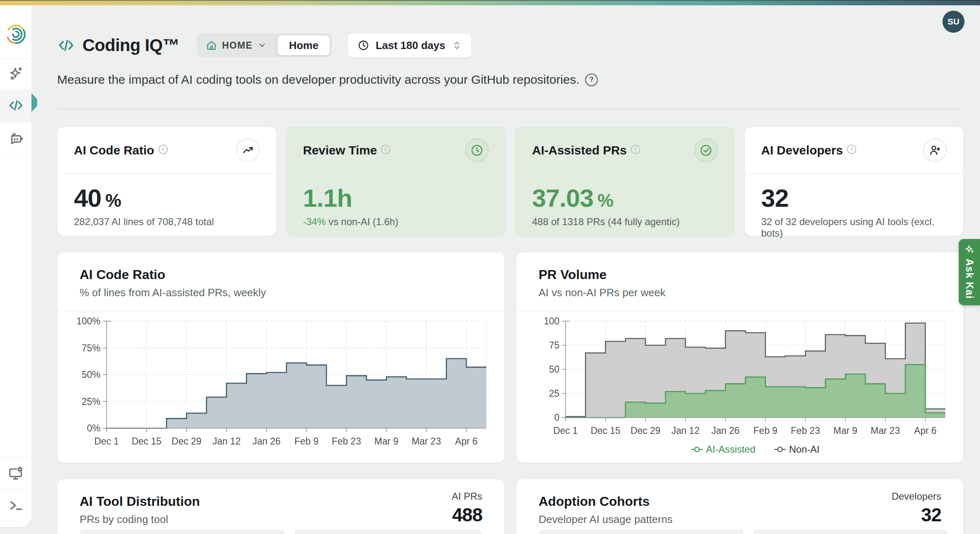  What do you see at coordinates (94, 428) in the screenshot?
I see `svg-text: 0%` at bounding box center [94, 428].